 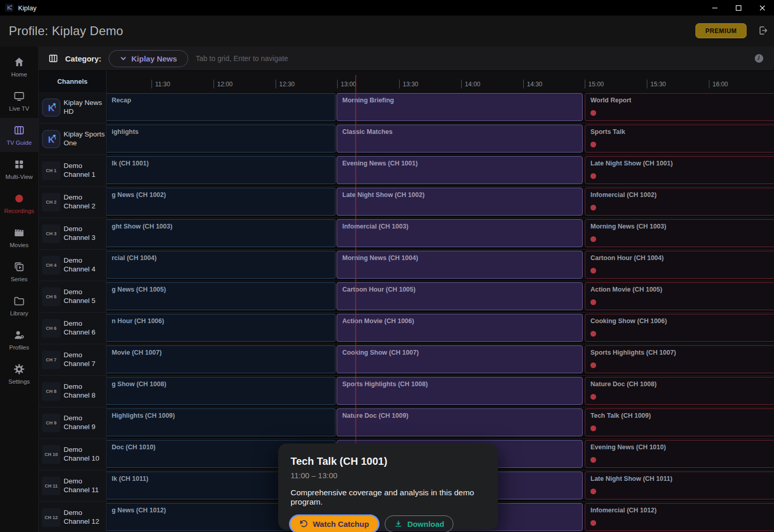 I want to click on channel-cell: K Kiplay News HD, so click(x=72, y=108).